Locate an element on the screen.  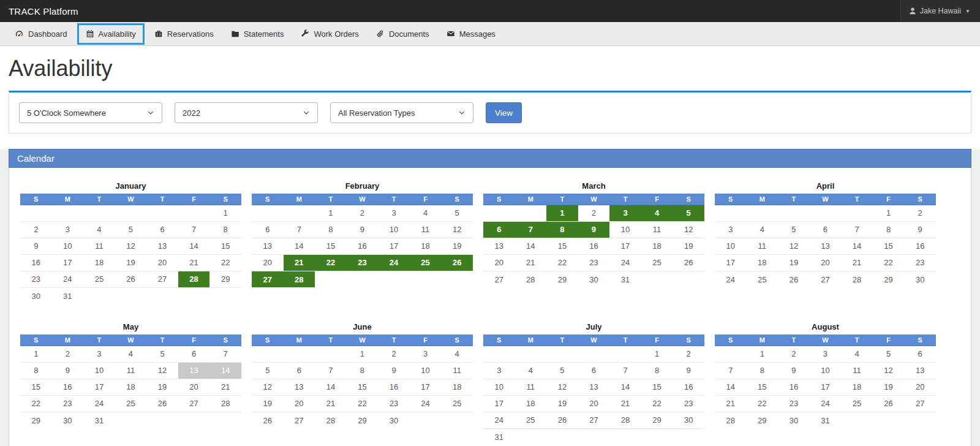
day-header-cell: T is located at coordinates (162, 199).